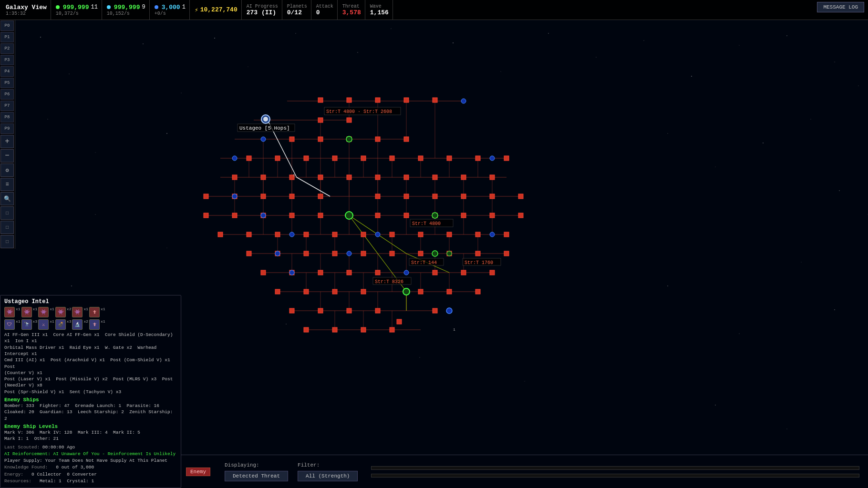  What do you see at coordinates (7, 227) in the screenshot?
I see `misc-icon2: □` at bounding box center [7, 227].